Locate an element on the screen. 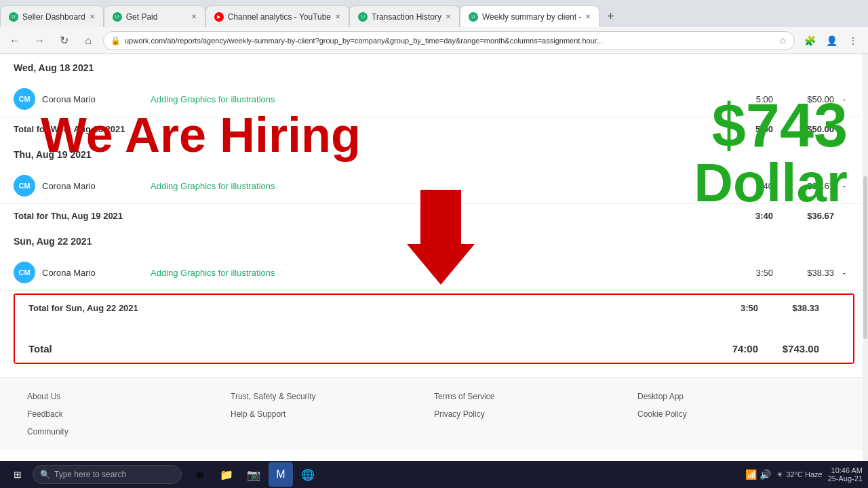 The height and width of the screenshot is (488, 868). total-label-sun: Total for Sun, Aug 22 2021 is located at coordinates (366, 308).